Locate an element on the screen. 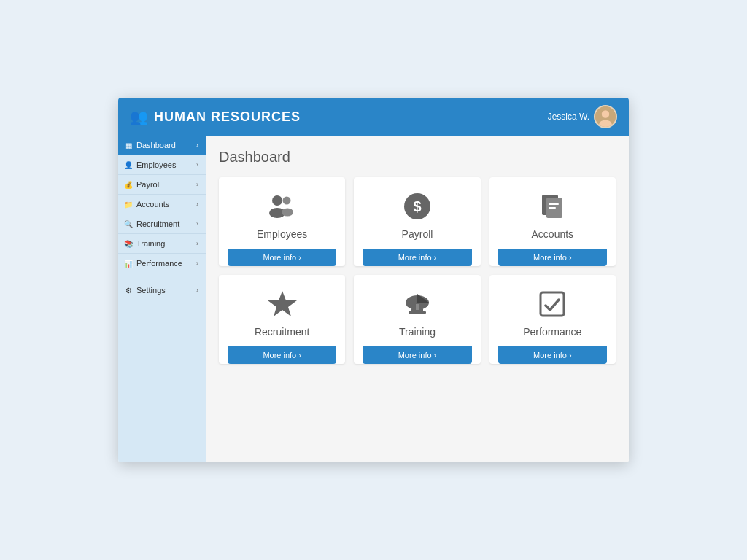 The image size is (747, 560). performance-more-info-button: More info › is located at coordinates (553, 355).